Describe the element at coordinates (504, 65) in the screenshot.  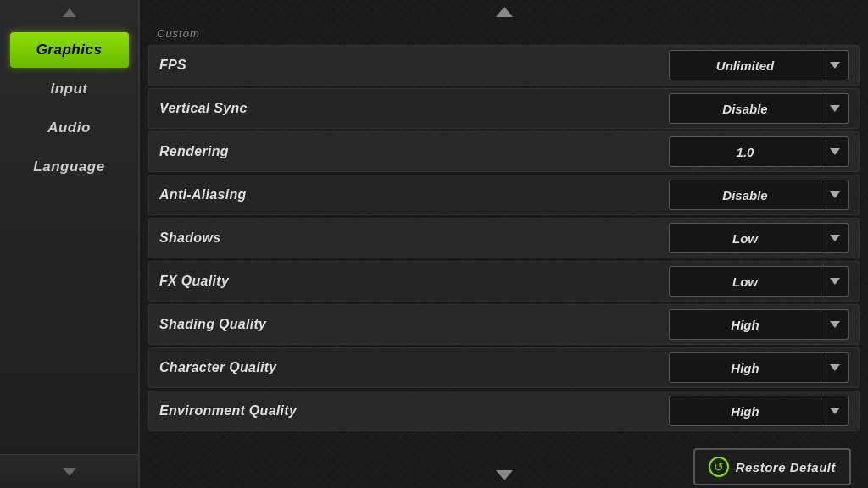
I see `setting-row-fps: FPSUnlimited` at that location.